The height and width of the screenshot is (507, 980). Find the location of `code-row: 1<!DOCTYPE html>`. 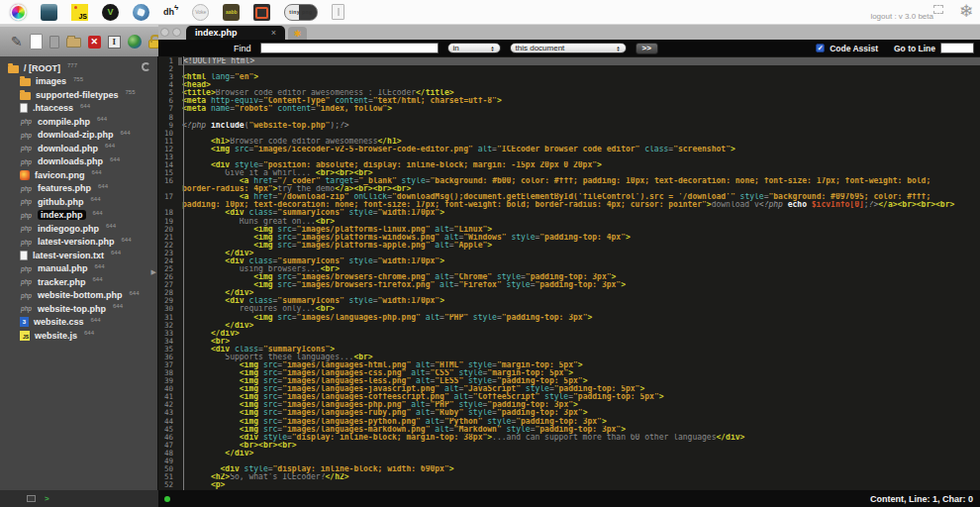

code-row: 1<!DOCTYPE html> is located at coordinates (569, 61).